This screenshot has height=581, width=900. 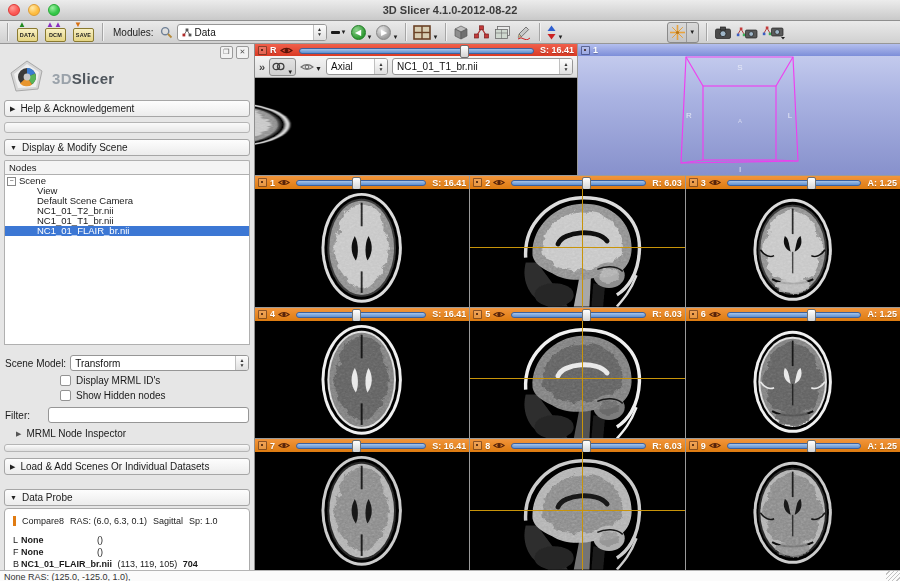 What do you see at coordinates (68, 576) in the screenshot?
I see `status-text: None RAS: (125.0, -125.0, 1.0),` at bounding box center [68, 576].